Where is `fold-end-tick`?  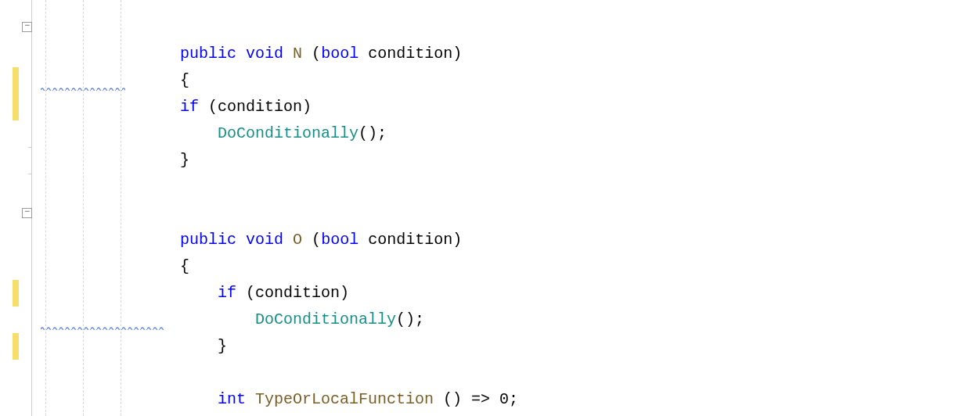 fold-end-tick is located at coordinates (30, 147).